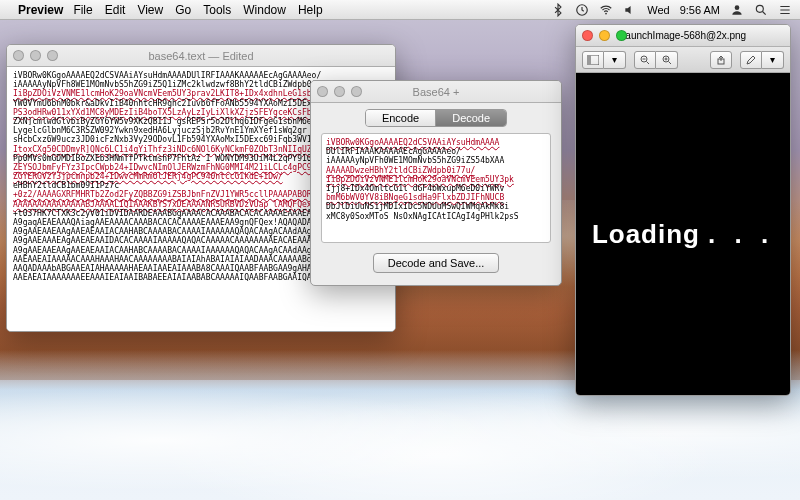  Describe the element at coordinates (646, 234) in the screenshot. I see `loading-text: Loading` at that location.